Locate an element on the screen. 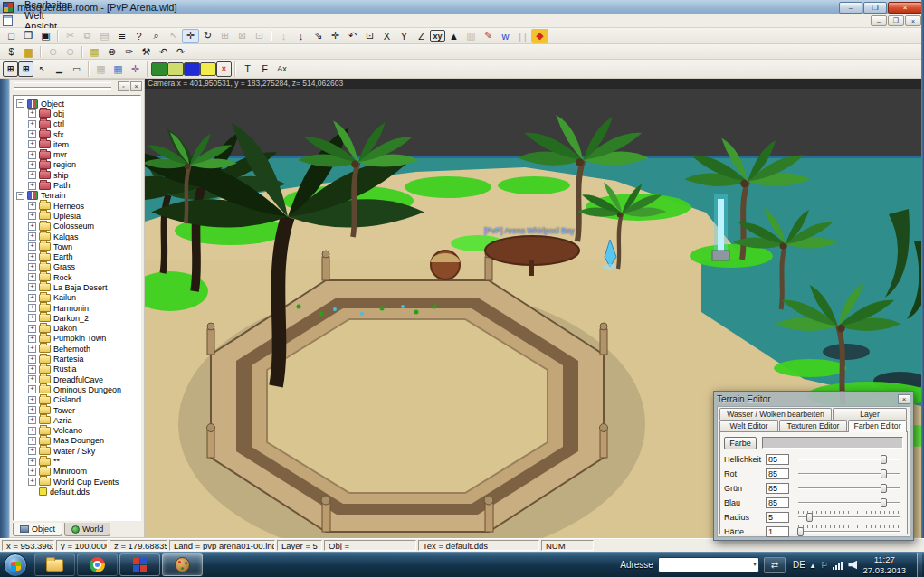  patch-grid-icon: ⊞ is located at coordinates (25, 69).